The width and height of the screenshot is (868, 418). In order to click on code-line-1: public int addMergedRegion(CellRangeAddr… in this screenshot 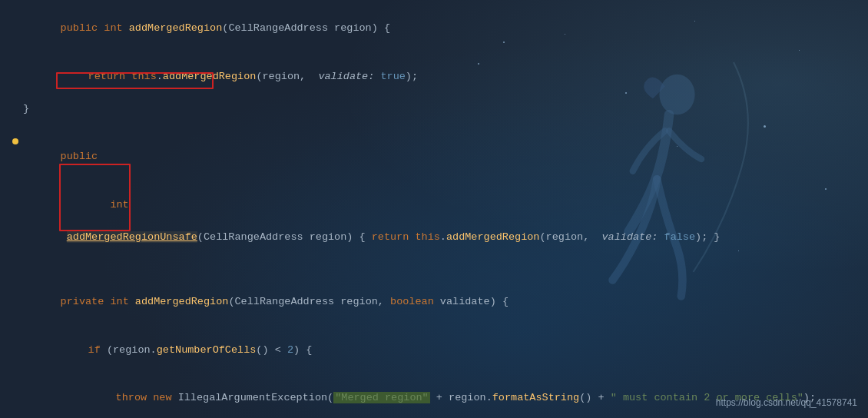, I will do `click(439, 29)`.